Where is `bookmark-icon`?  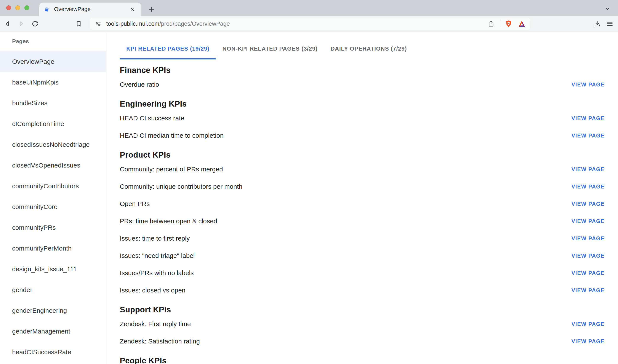
bookmark-icon is located at coordinates (79, 24).